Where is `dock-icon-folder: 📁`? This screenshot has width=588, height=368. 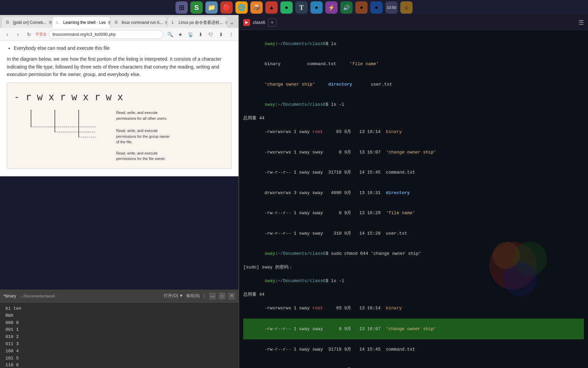 dock-icon-folder: 📁 is located at coordinates (212, 8).